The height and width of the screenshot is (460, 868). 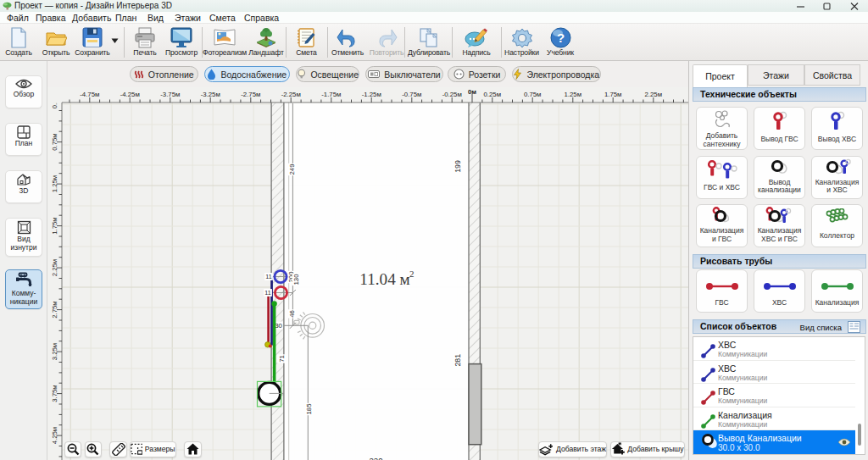 I want to click on svg-text: 220, so click(x=376, y=457).